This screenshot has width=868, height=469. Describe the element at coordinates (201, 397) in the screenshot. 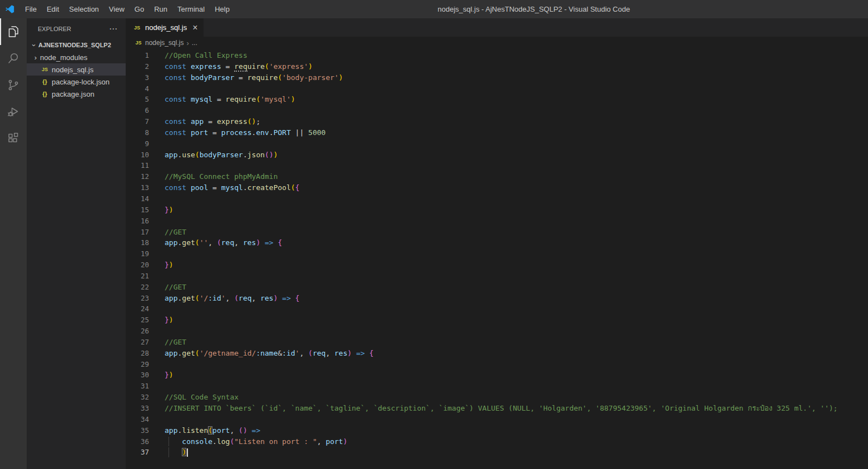

I see `line-content: //SQL Code Syntax` at that location.